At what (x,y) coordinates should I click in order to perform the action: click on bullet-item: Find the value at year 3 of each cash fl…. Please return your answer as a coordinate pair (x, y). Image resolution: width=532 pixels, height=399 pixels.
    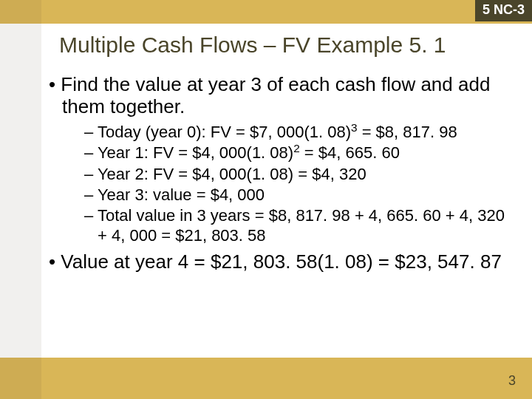
    Looking at the image, I should click on (279, 96).